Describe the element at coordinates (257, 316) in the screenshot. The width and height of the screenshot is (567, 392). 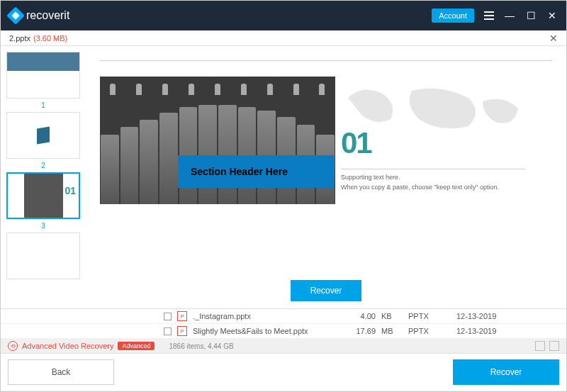
I see `file-name-cell: ._Instagram.pptx` at that location.